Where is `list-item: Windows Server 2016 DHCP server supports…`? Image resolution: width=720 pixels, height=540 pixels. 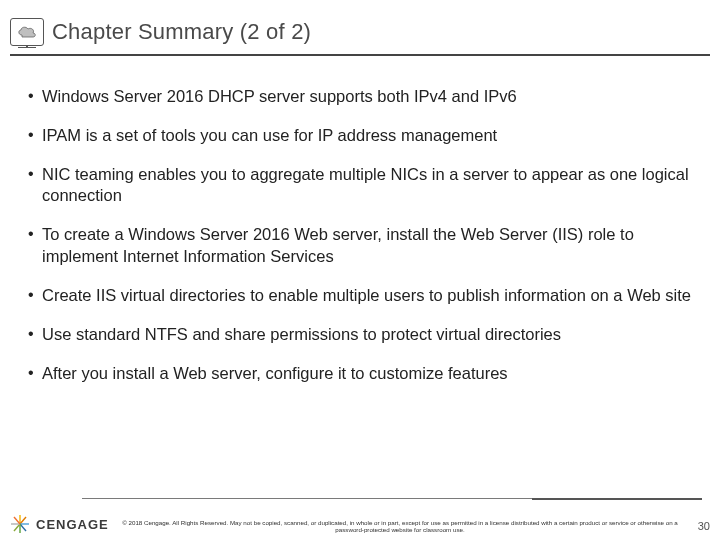
list-item: Windows Server 2016 DHCP server supports… is located at coordinates (363, 96).